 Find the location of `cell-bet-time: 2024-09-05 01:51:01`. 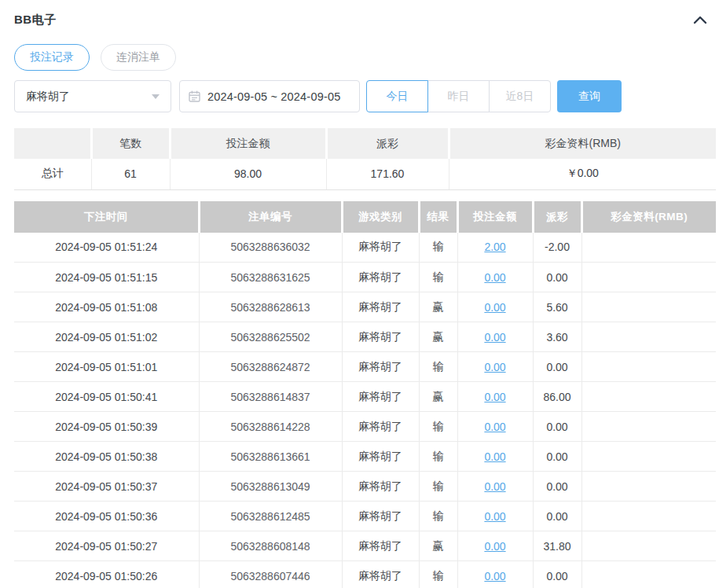

cell-bet-time: 2024-09-05 01:51:01 is located at coordinates (107, 367).